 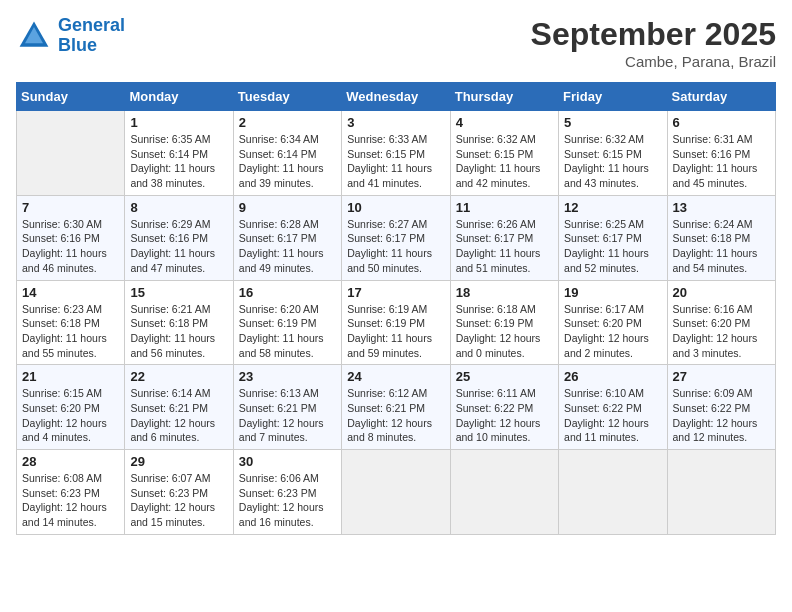 What do you see at coordinates (396, 332) in the screenshot?
I see `day-info: Sunrise: 6:19 AMSunset: 6:19 PMDaylight:…` at bounding box center [396, 332].